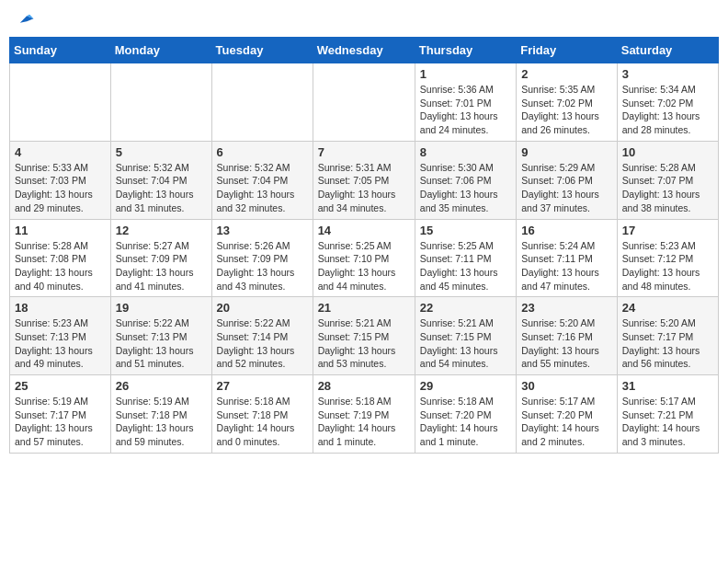 This screenshot has width=728, height=563. I want to click on day-number: 17, so click(667, 230).